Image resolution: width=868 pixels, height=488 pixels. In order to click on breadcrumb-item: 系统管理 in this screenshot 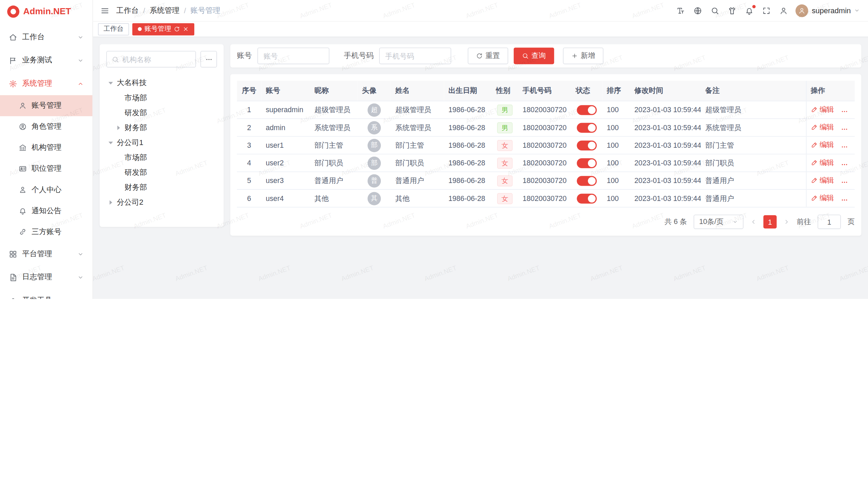, I will do `click(164, 10)`.